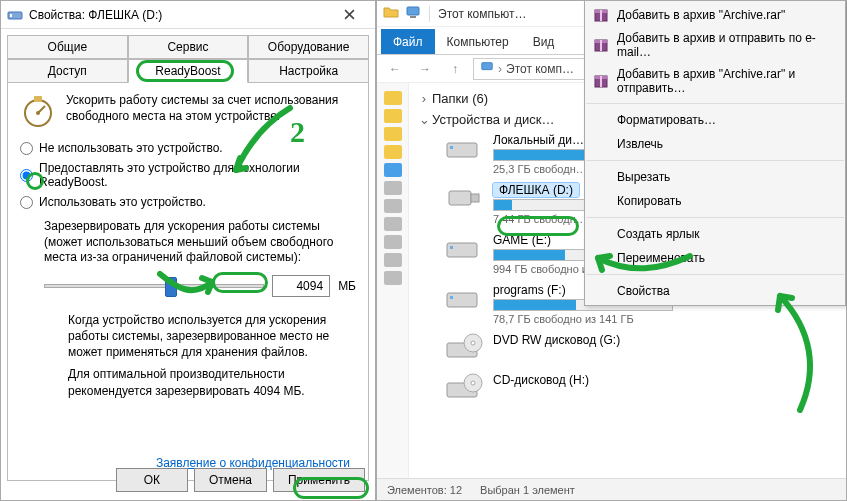  What do you see at coordinates (188, 15) in the screenshot?
I see `dialog-titlebar: Свойства: ФЛЕШКА (D:)` at bounding box center [188, 15].